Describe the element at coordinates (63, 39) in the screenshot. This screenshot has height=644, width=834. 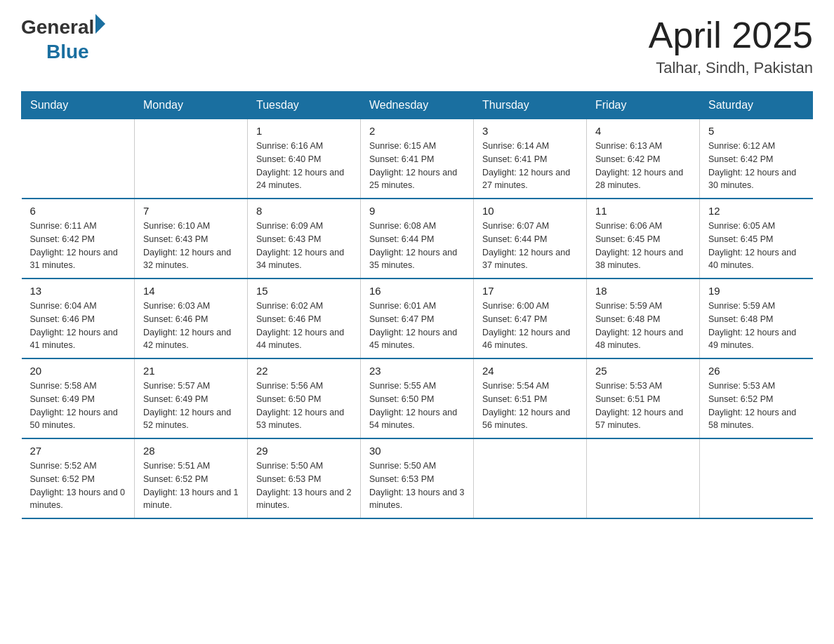
I see `logo: General Blue` at that location.